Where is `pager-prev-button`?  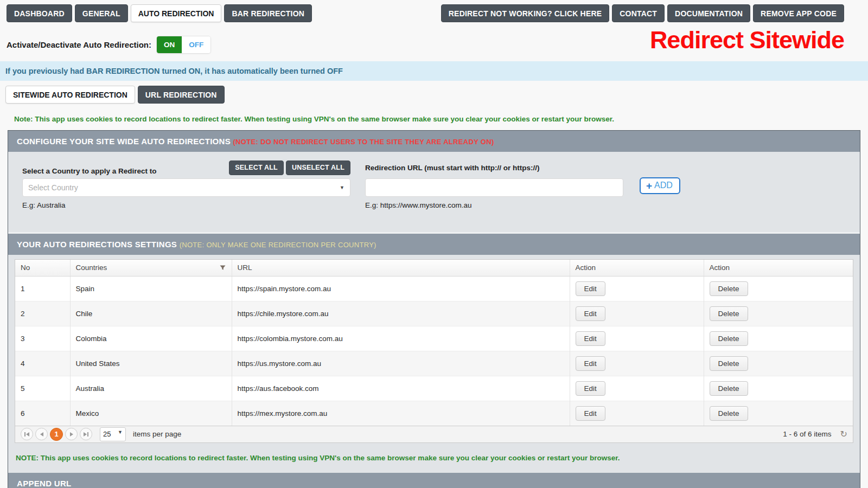
pager-prev-button is located at coordinates (41, 434).